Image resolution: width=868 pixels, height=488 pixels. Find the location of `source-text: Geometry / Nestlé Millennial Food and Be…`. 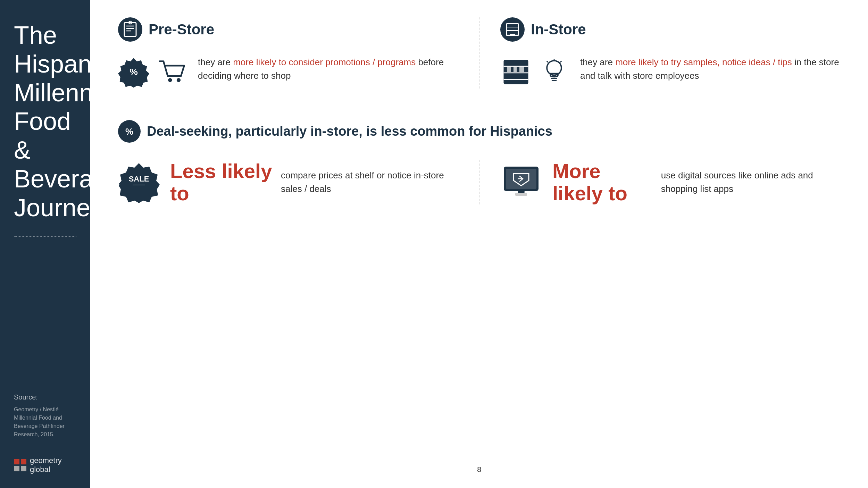

source-text: Geometry / Nestlé Millennial Food and Be… is located at coordinates (47, 422).